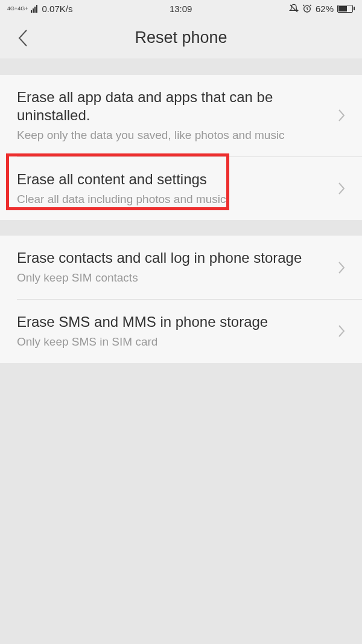 The image size is (362, 644). What do you see at coordinates (181, 37) in the screenshot?
I see `page-title: Reset phone` at bounding box center [181, 37].